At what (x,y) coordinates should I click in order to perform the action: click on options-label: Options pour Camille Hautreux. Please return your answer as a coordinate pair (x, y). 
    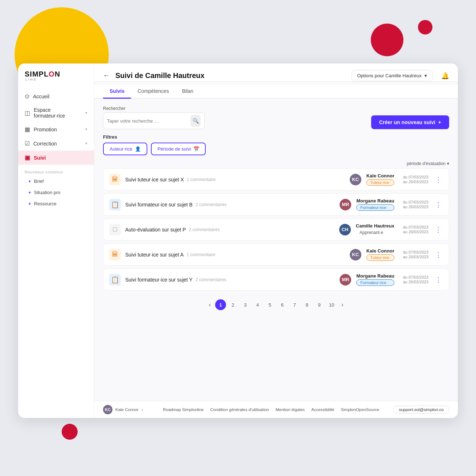
    Looking at the image, I should click on (389, 75).